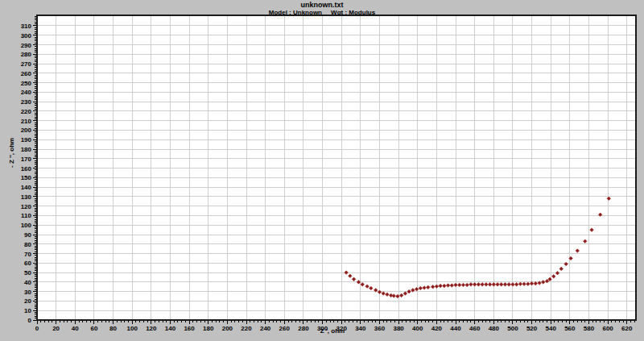 This screenshot has height=341, width=644. I want to click on x-tick-label: 340, so click(361, 329).